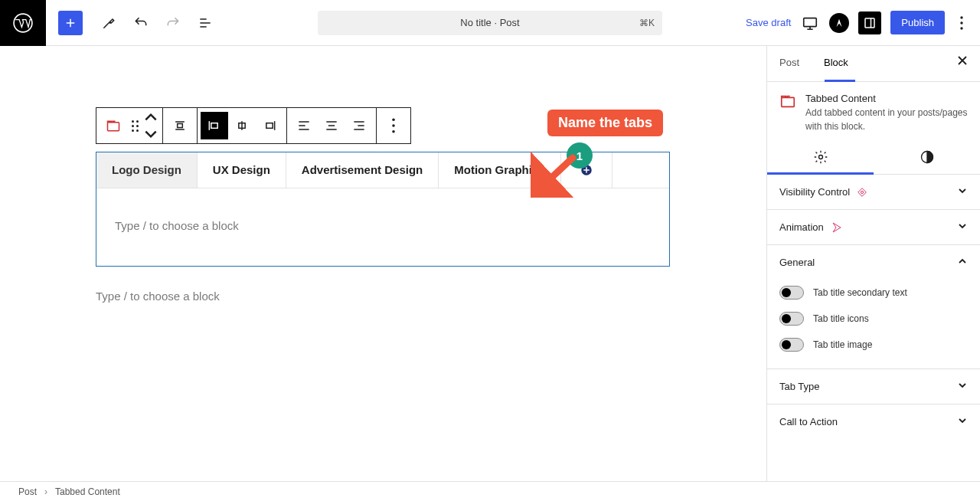 The height and width of the screenshot is (501, 980). Describe the element at coordinates (359, 126) in the screenshot. I see `text-align-right-icon` at that location.